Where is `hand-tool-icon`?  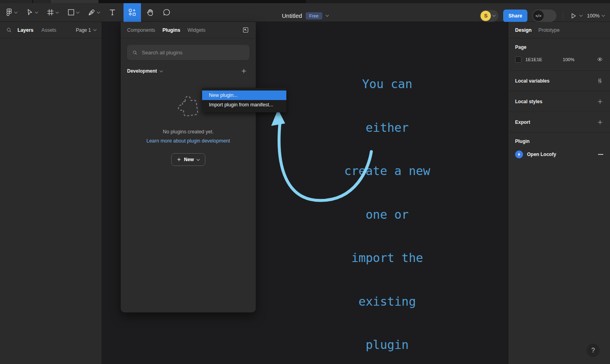
hand-tool-icon is located at coordinates (150, 13).